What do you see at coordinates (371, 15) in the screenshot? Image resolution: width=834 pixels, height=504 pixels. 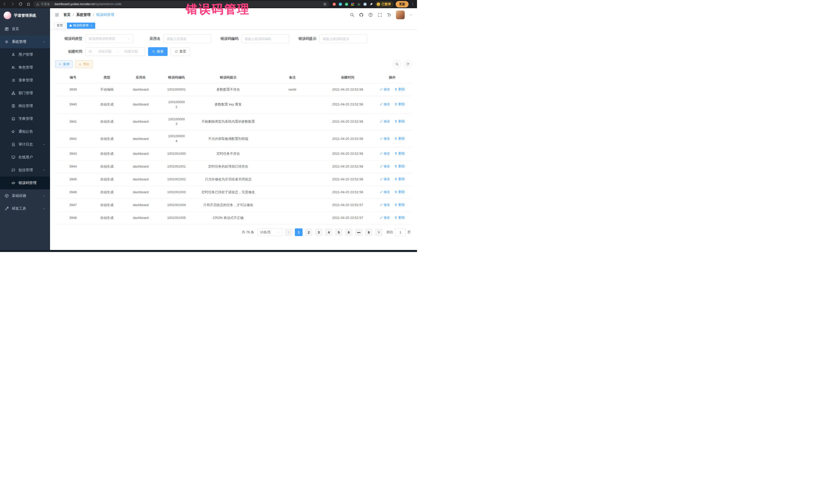 I see `question-help-icon` at bounding box center [371, 15].